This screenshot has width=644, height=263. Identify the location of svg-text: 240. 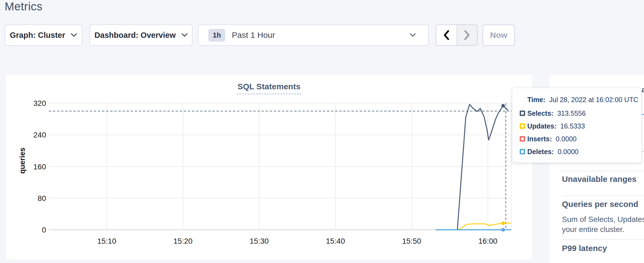
(40, 135).